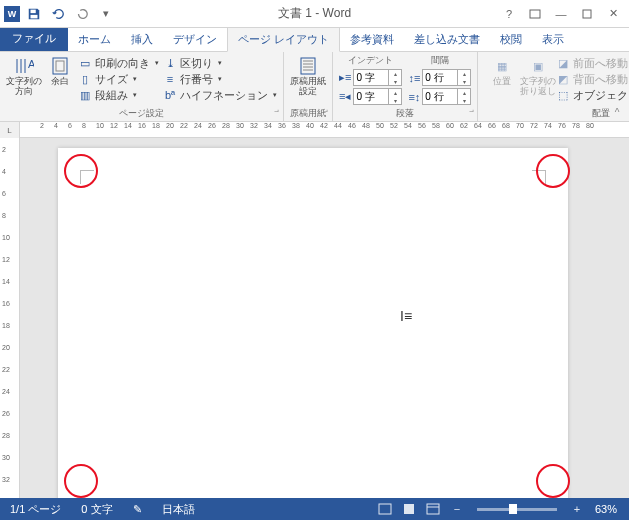  Describe the element at coordinates (405, 114) in the screenshot. I see `group-label-paragraph: 段落` at that location.